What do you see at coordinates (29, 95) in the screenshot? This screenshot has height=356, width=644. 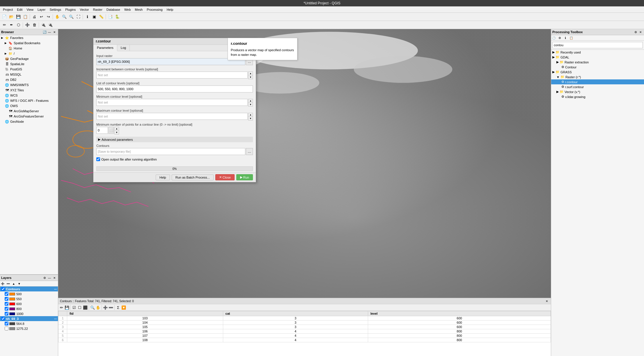 I see `browser-item: 🌐 WCS` at bounding box center [29, 95].